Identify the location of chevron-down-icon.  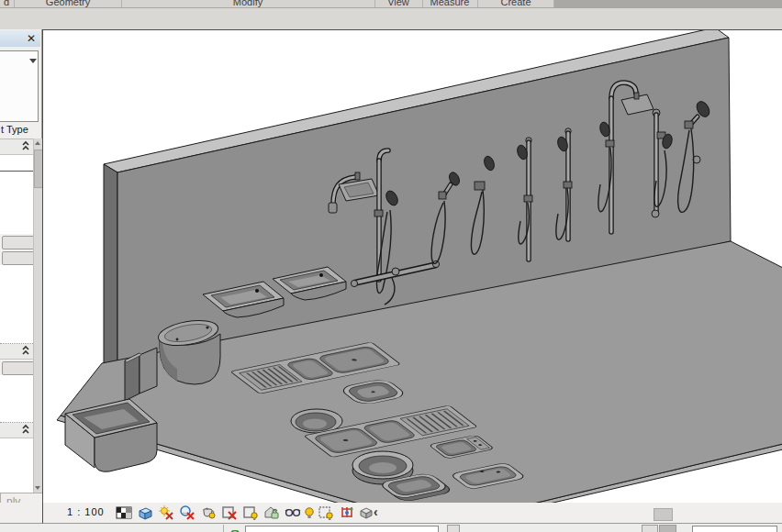
(33, 61).